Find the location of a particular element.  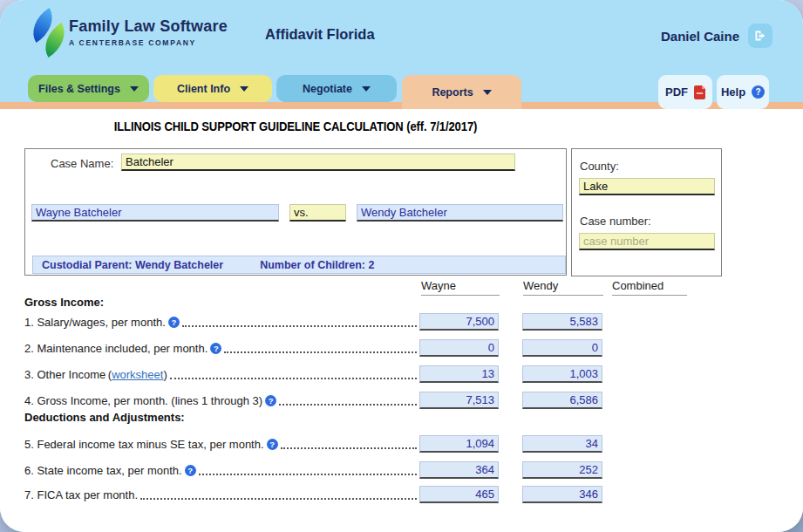

tab-client-info: Client Info is located at coordinates (213, 89).